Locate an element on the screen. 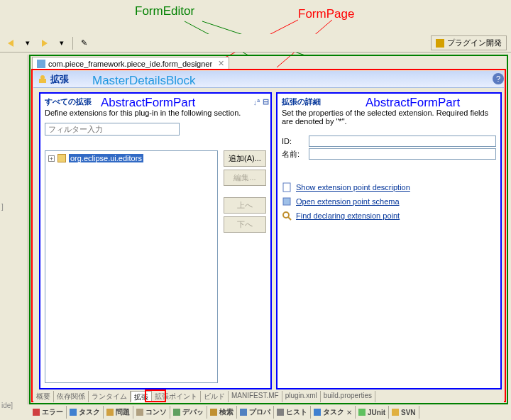  annotation-formeditor: FormEditor is located at coordinates (165, 11).